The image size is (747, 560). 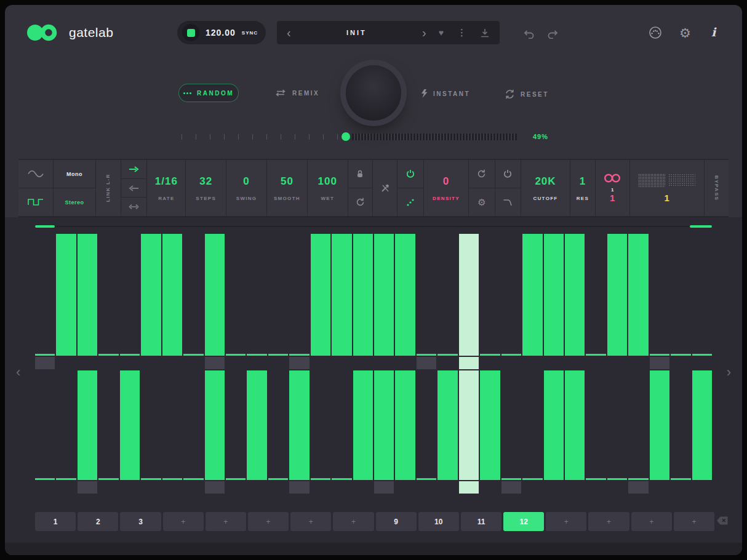 What do you see at coordinates (98, 522) in the screenshot?
I see `pattern-slot-2: 2` at bounding box center [98, 522].